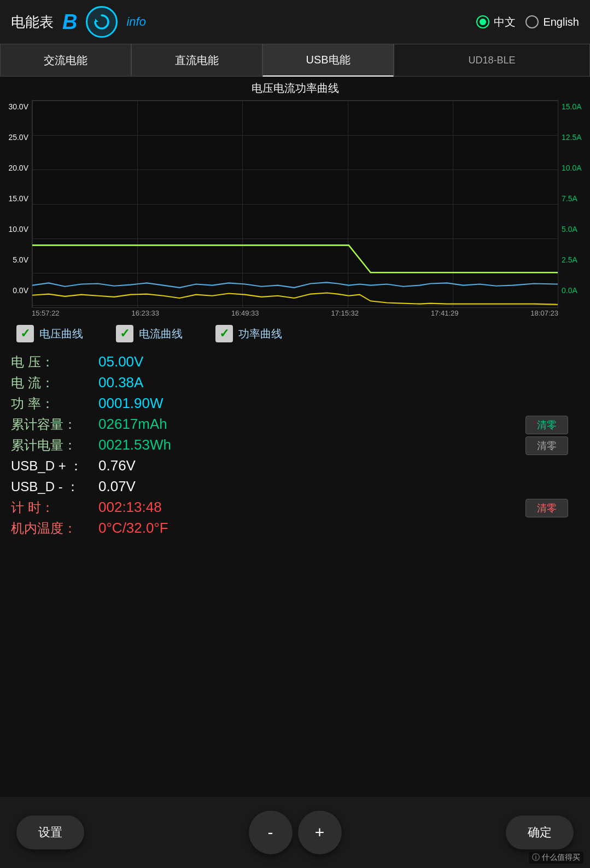  Describe the element at coordinates (102, 22) in the screenshot. I see `refresh-icon` at that location.